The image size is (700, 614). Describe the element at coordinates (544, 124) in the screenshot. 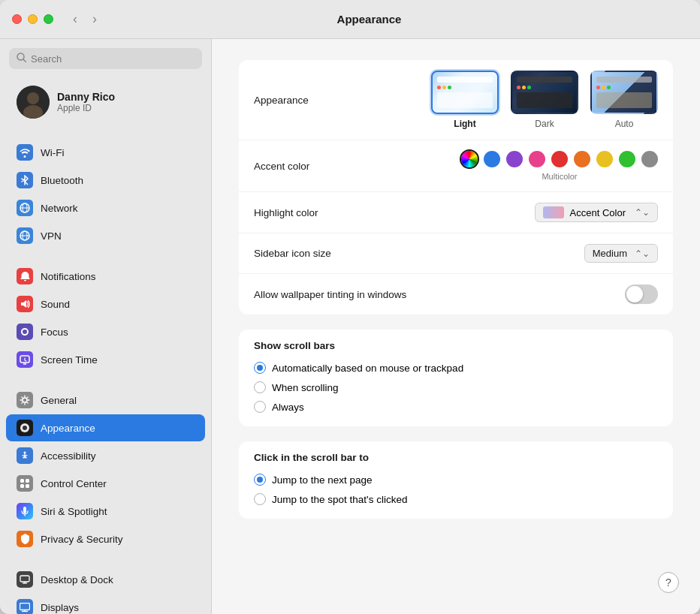

I see `dark-label: Dark` at that location.